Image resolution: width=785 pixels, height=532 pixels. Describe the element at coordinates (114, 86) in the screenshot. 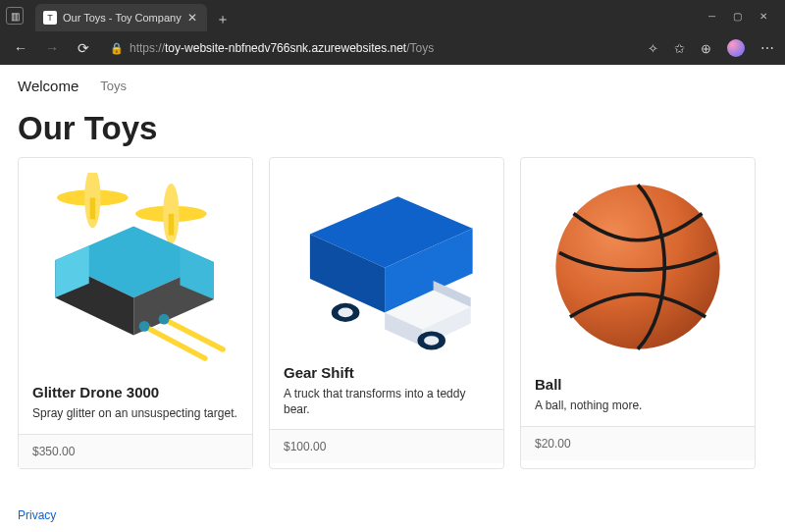

I see `nav-toys-link: Toys` at that location.